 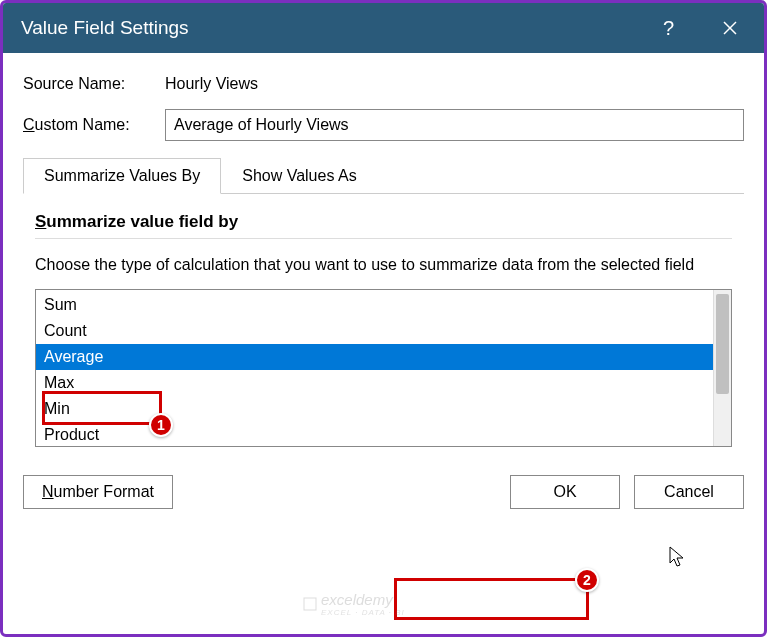 I want to click on custom-name-row: Custom Name:, so click(x=384, y=125).